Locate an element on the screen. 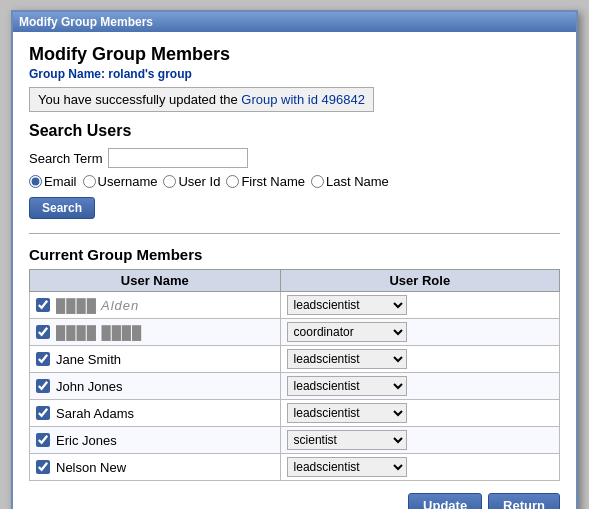 The height and width of the screenshot is (509, 589). radio-firstname-label: First Name is located at coordinates (273, 182).